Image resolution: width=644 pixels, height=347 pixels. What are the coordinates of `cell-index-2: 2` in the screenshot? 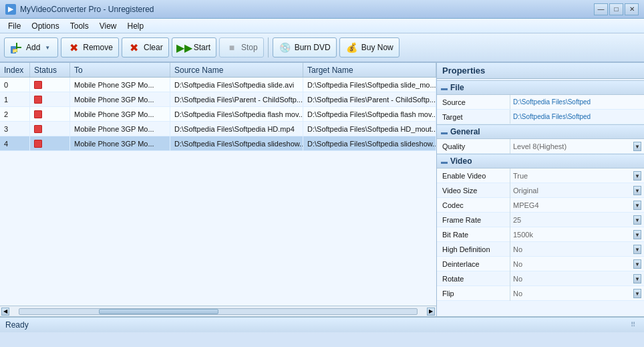 It's located at (15, 114).